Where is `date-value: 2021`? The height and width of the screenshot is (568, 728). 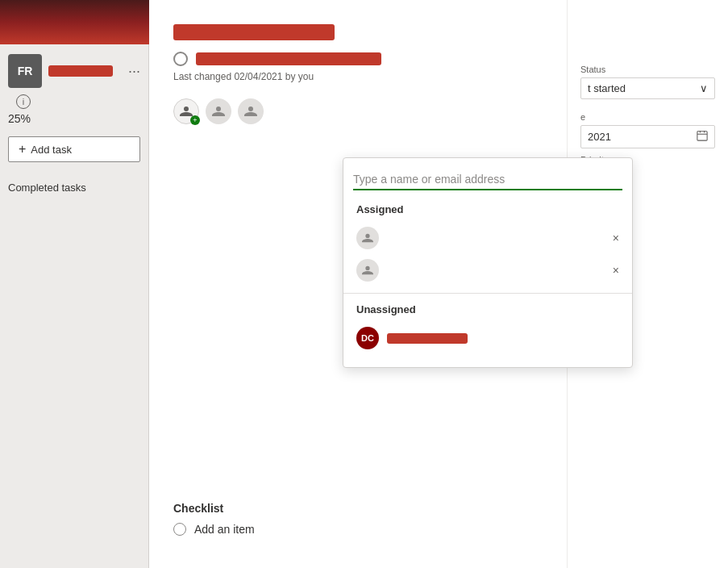 date-value: 2021 is located at coordinates (600, 137).